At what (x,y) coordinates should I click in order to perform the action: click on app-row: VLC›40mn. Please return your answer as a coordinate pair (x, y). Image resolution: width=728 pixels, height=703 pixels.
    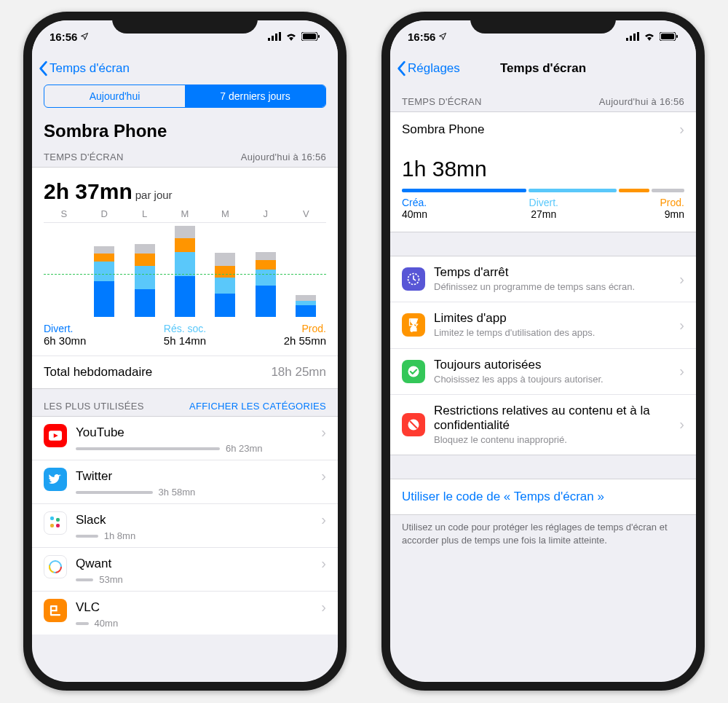
    Looking at the image, I should click on (185, 613).